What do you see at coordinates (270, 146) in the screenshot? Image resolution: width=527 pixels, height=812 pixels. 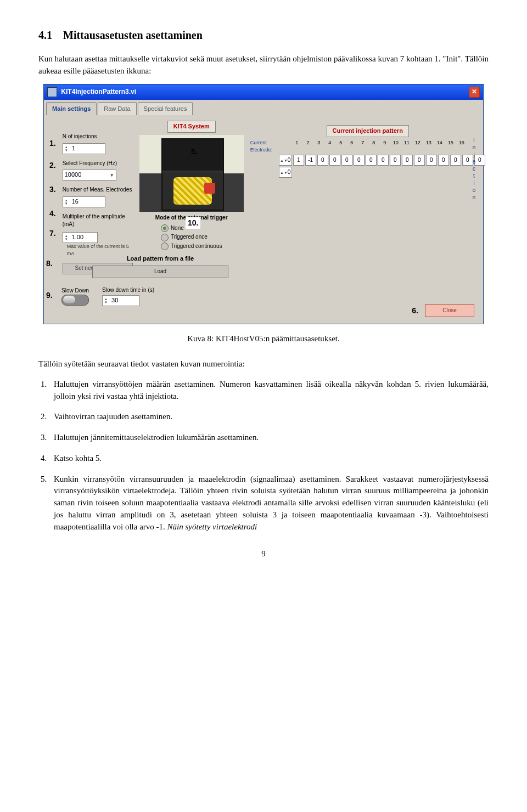 I see `current-electrode-label: Current Electrode:` at bounding box center [270, 146].